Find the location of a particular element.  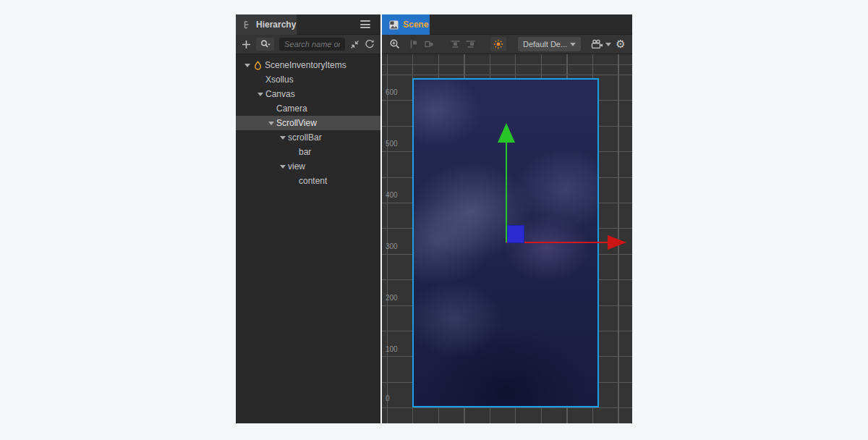

ruler-label: 300 is located at coordinates (392, 247).